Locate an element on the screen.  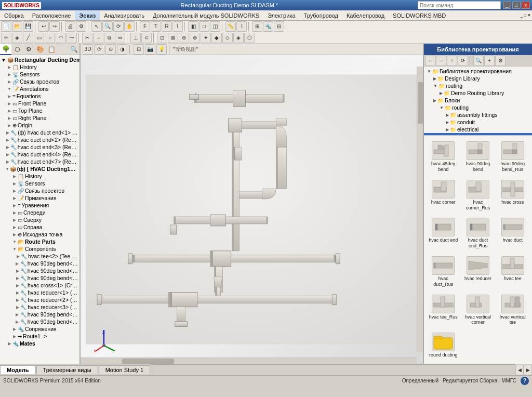
tree-item: ▶🔧hvac 90deg bend<4> (H is located at coordinates (39, 314).